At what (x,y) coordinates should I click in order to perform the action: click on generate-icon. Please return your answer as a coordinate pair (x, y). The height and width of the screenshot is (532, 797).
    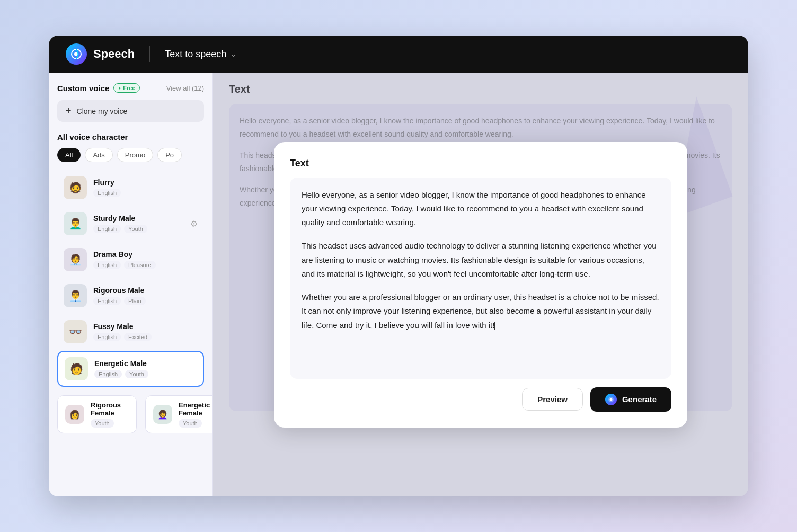
    Looking at the image, I should click on (611, 400).